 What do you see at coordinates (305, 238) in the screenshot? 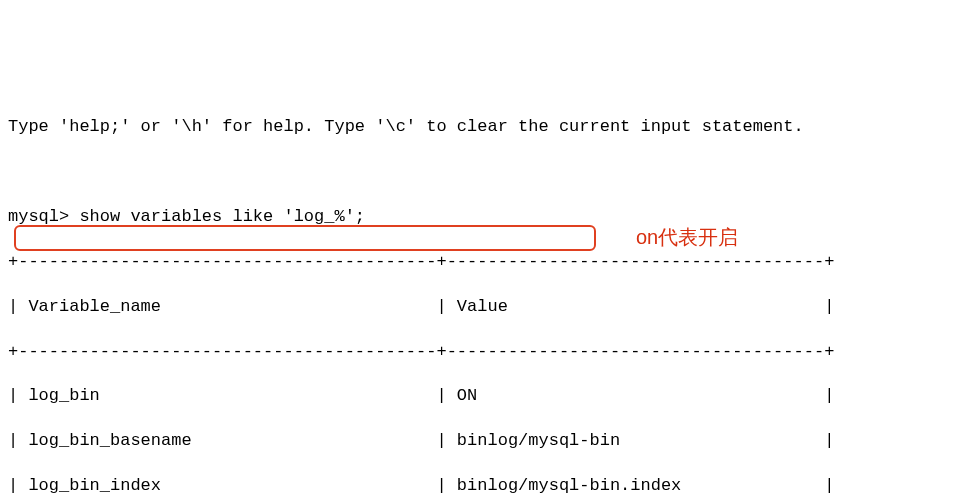
I see `highlight-log-bin-row` at bounding box center [305, 238].